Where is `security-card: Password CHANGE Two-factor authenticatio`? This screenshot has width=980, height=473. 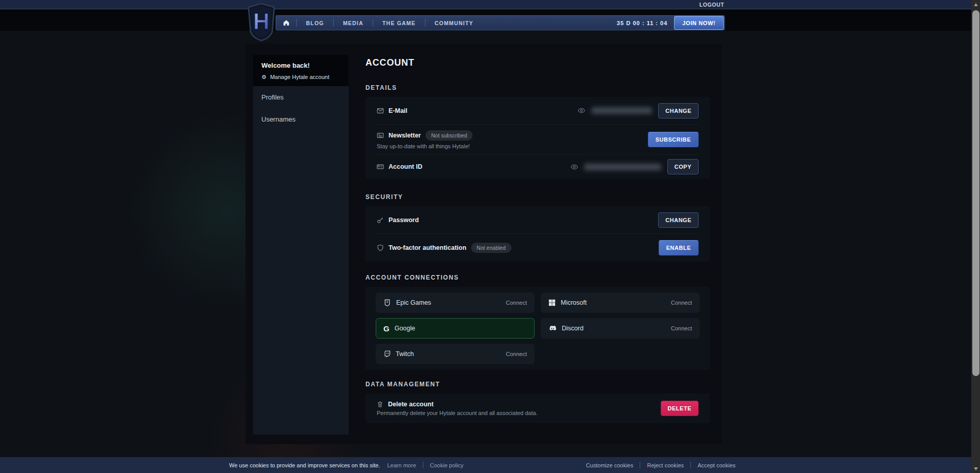
security-card: Password CHANGE Two-factor authenticatio is located at coordinates (538, 234).